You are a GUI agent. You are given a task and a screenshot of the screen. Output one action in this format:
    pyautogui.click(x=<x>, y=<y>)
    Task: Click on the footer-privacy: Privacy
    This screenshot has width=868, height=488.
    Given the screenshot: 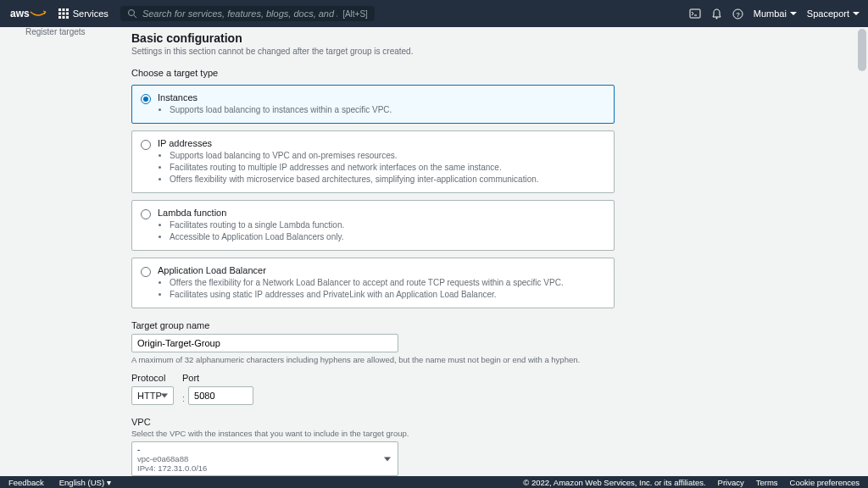 What is the action you would take?
    pyautogui.click(x=731, y=483)
    